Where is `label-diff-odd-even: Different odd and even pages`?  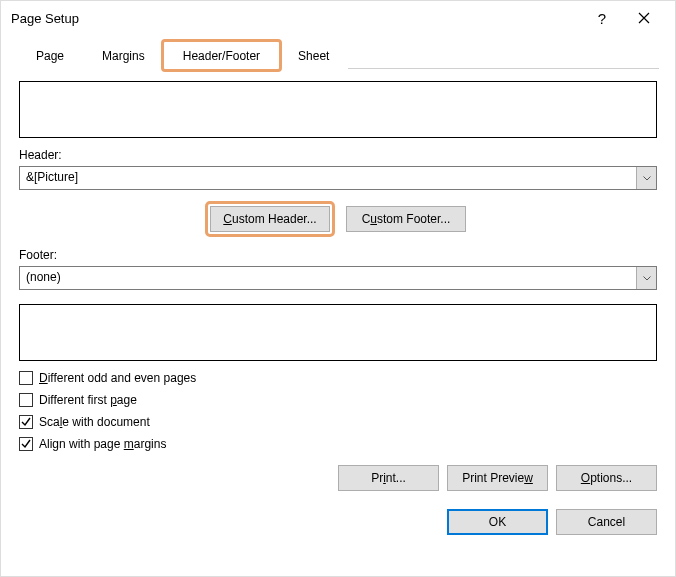
label-diff-odd-even: Different odd and even pages is located at coordinates (118, 378).